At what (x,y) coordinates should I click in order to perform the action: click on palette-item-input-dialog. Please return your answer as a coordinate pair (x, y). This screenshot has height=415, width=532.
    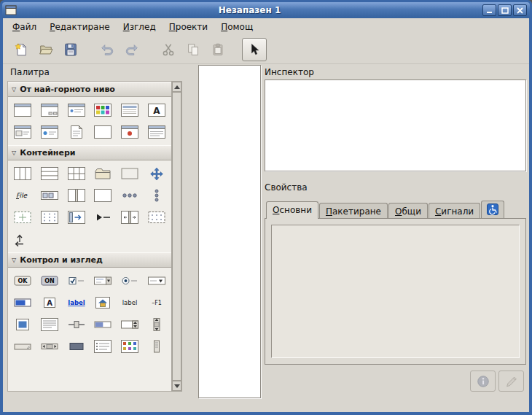
    Looking at the image, I should click on (23, 132).